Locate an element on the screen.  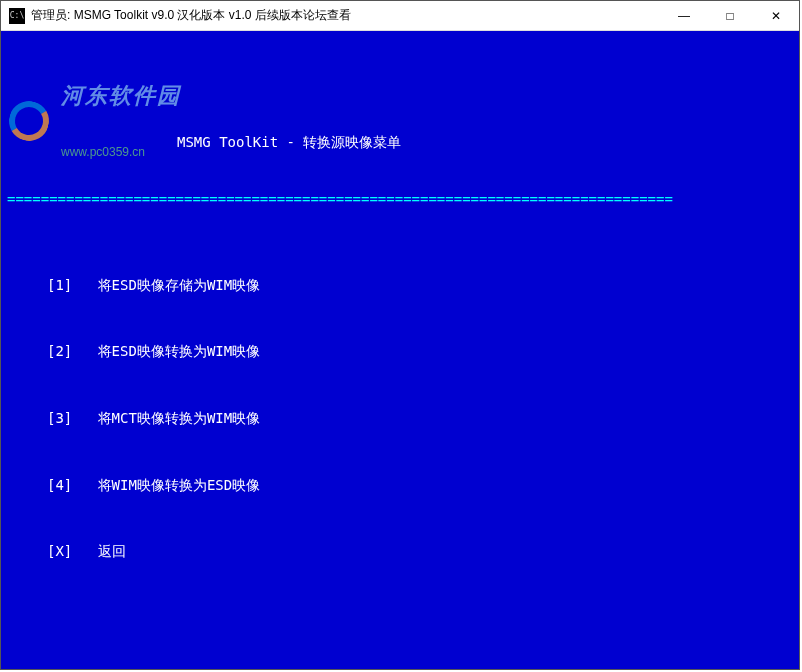
menu-label: 返回 is located at coordinates (112, 551).